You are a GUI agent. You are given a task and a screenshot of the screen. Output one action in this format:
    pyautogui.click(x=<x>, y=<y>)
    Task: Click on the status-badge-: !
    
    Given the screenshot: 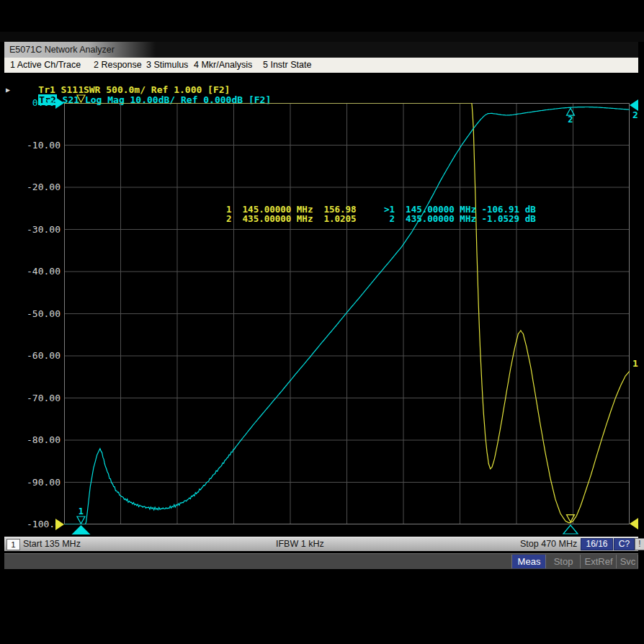 What is the action you would take?
    pyautogui.click(x=640, y=545)
    